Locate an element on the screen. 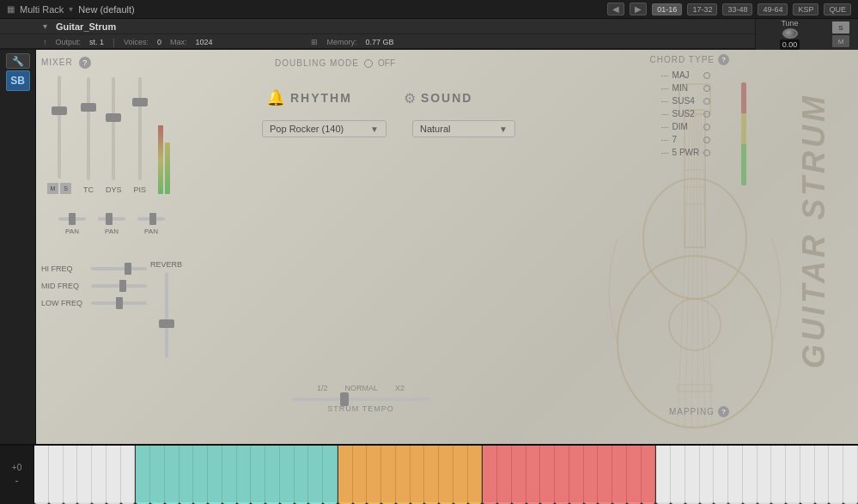  mid-freq-row: MID FREQ is located at coordinates (94, 286).